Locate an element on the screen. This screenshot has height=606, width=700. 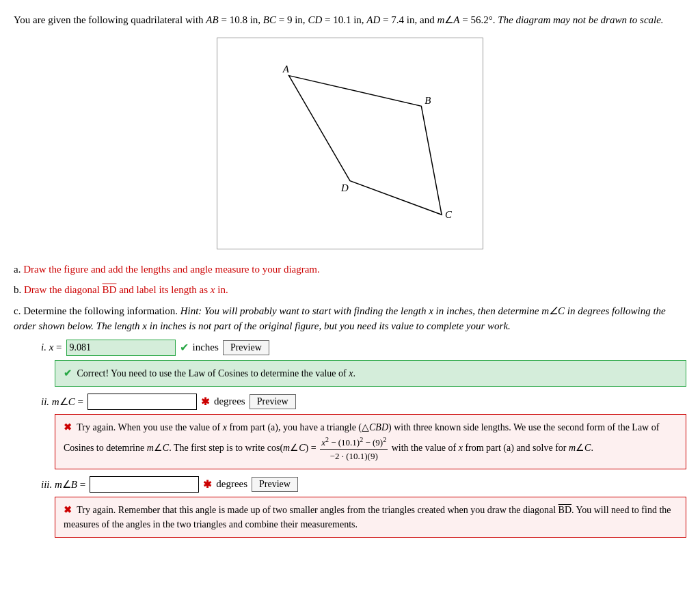
x-icon-ii: ✖ is located at coordinates (68, 428).